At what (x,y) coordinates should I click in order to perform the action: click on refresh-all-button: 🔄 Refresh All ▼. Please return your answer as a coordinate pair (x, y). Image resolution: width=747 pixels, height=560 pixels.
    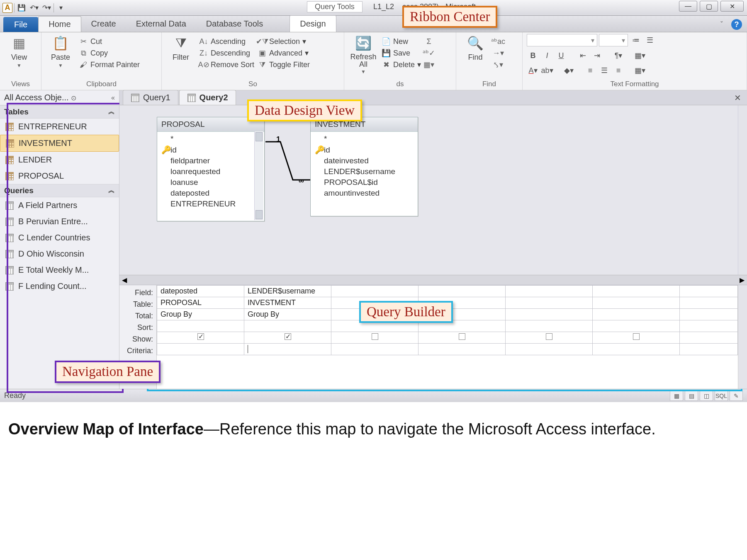
    Looking at the image, I should click on (363, 54).